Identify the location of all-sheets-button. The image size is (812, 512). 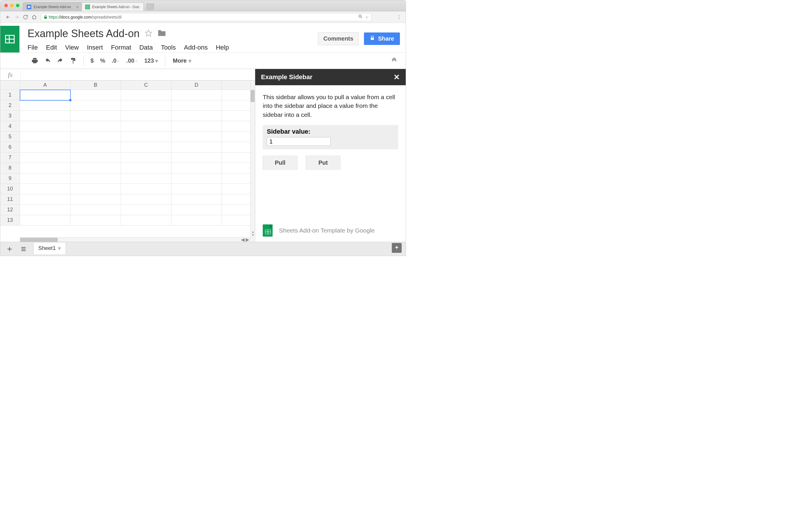
(24, 249).